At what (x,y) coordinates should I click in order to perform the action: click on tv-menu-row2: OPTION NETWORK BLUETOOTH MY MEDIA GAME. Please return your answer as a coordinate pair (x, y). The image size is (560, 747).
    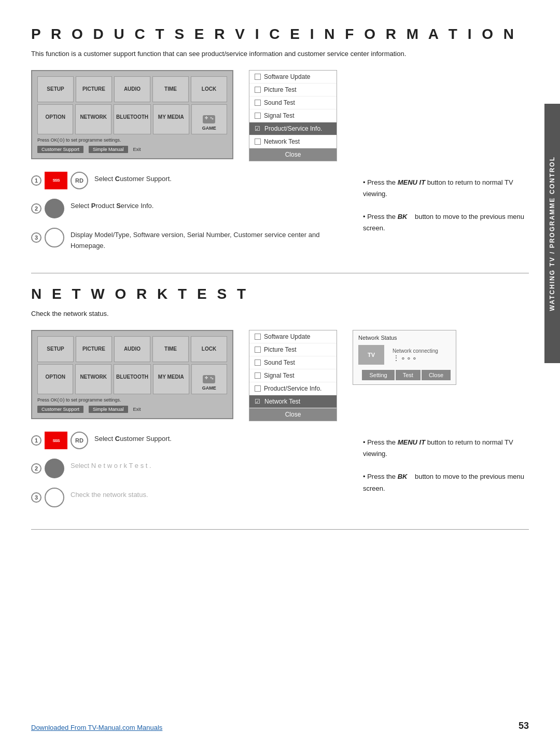
    Looking at the image, I should click on (132, 119).